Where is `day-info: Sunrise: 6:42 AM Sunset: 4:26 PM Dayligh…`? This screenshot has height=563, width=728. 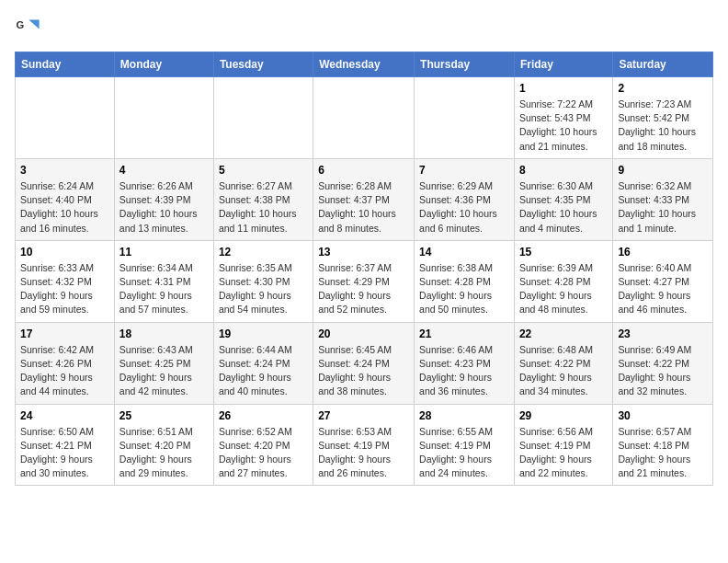 day-info: Sunrise: 6:42 AM Sunset: 4:26 PM Dayligh… is located at coordinates (64, 372).